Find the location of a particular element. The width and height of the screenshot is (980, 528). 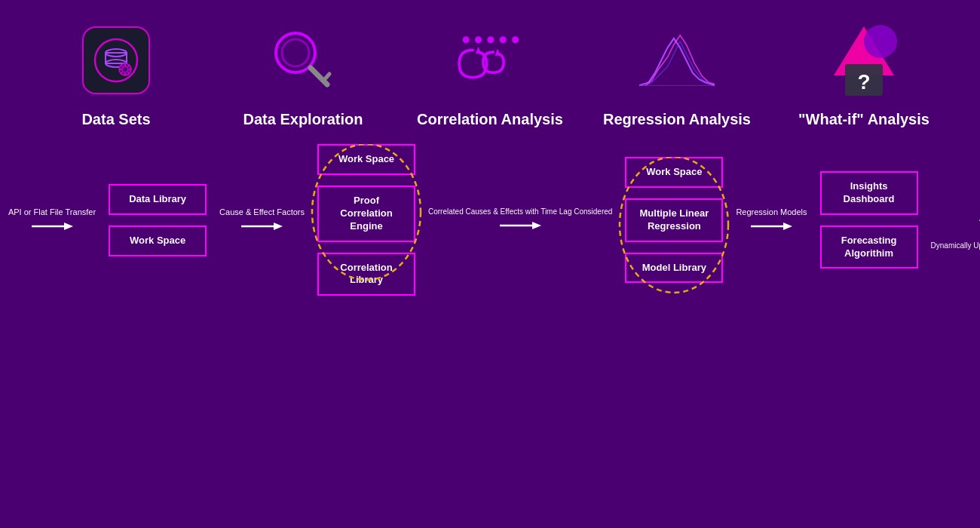

column-header-correlation: Correlation Analysis is located at coordinates (490, 75).